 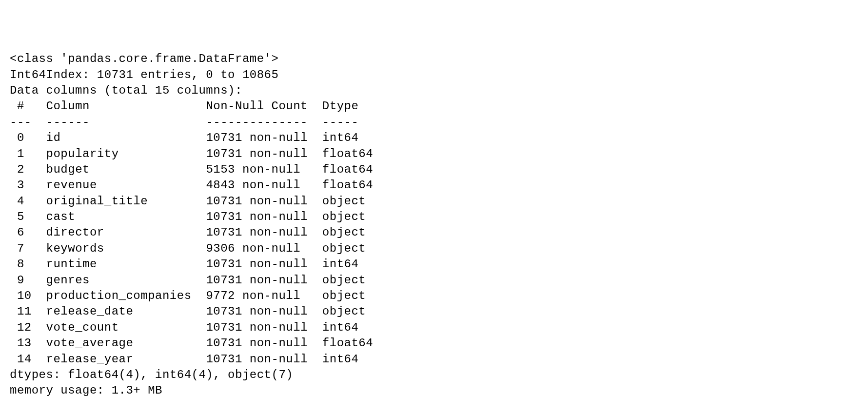 I want to click on table-row: 4 original_title 10731 non-null object, so click(x=191, y=201).